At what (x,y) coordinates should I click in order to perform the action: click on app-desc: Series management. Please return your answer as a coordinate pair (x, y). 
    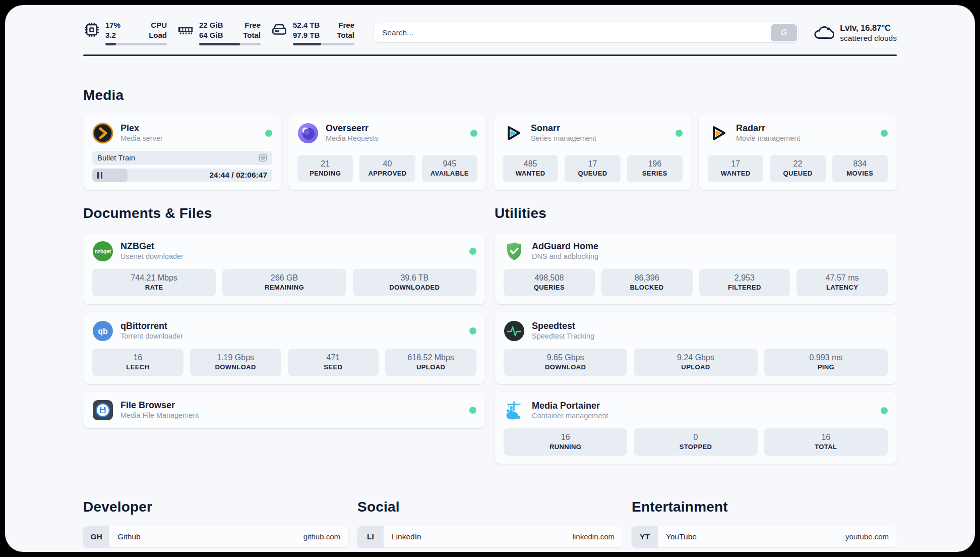
    Looking at the image, I should click on (564, 138).